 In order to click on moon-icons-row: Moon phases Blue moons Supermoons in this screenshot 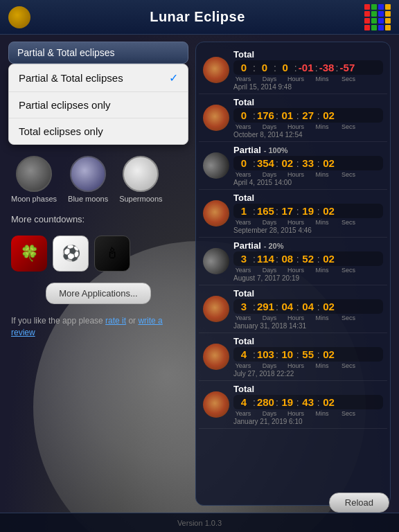, I will do `click(98, 178)`.